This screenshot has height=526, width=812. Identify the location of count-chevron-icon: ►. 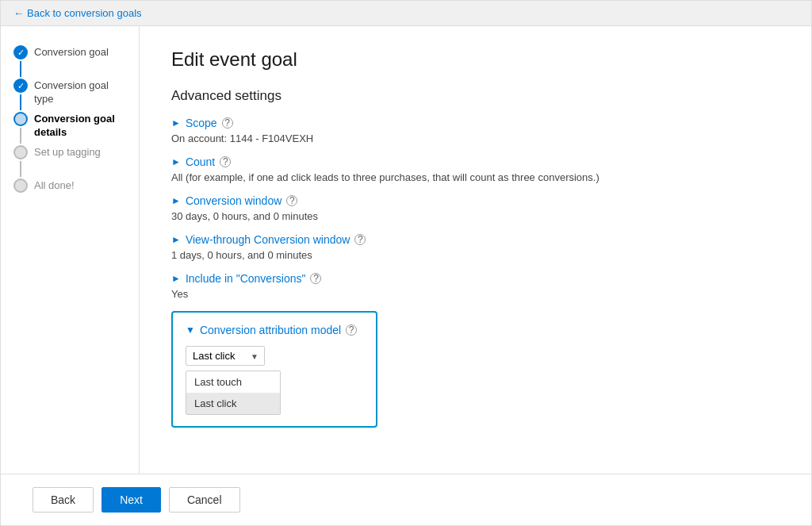
(176, 162).